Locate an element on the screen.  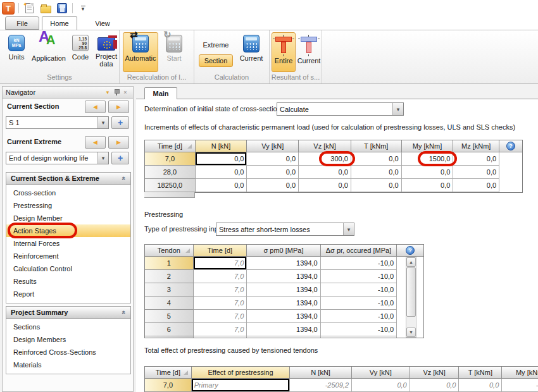
customize-toolbar-button: ▾ is located at coordinates (83, 8).